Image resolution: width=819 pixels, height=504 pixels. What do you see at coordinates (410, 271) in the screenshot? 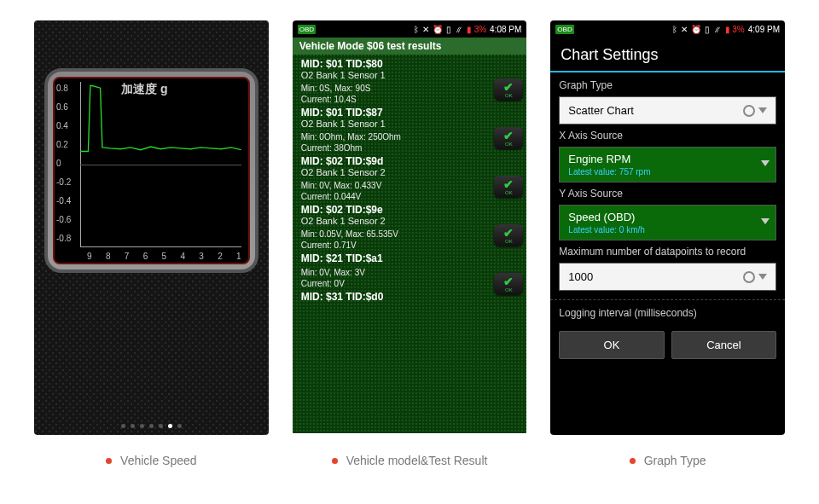
I see `result-item: MID: $21 TID:$a1Min: 0V, Max: 3VCurrent:…` at bounding box center [410, 271].